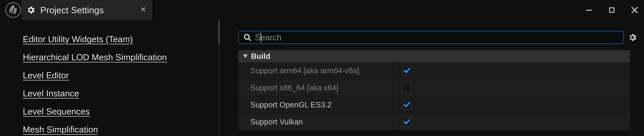 The width and height of the screenshot is (644, 136). What do you see at coordinates (434, 122) in the screenshot?
I see `property-row: Support Vulkan` at bounding box center [434, 122].